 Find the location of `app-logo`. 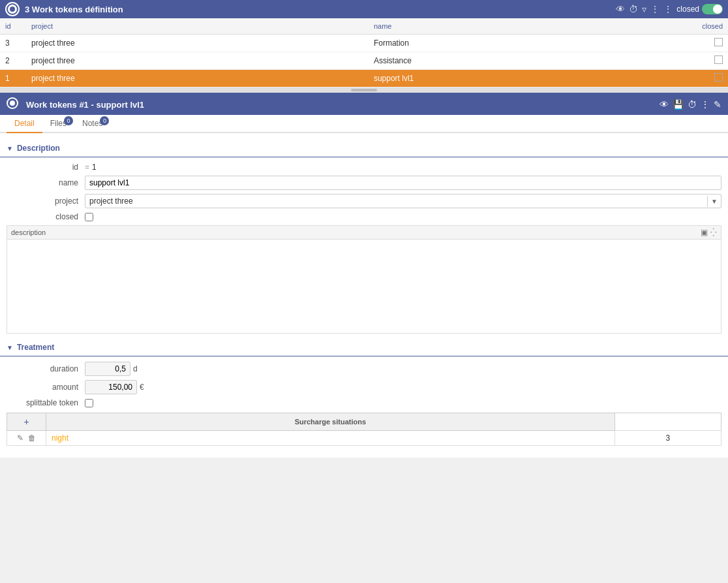

app-logo is located at coordinates (12, 9).